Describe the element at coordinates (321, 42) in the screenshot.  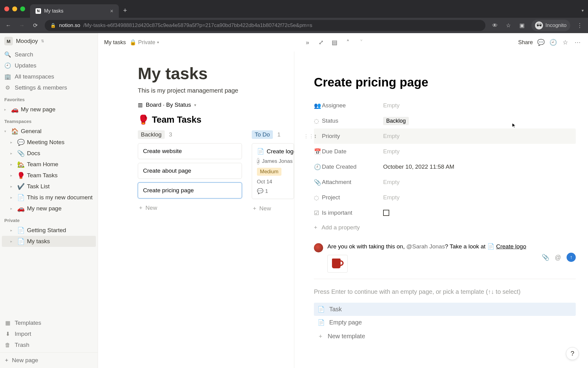
I see `expand-fullwidth-icon: ⤢` at that location.